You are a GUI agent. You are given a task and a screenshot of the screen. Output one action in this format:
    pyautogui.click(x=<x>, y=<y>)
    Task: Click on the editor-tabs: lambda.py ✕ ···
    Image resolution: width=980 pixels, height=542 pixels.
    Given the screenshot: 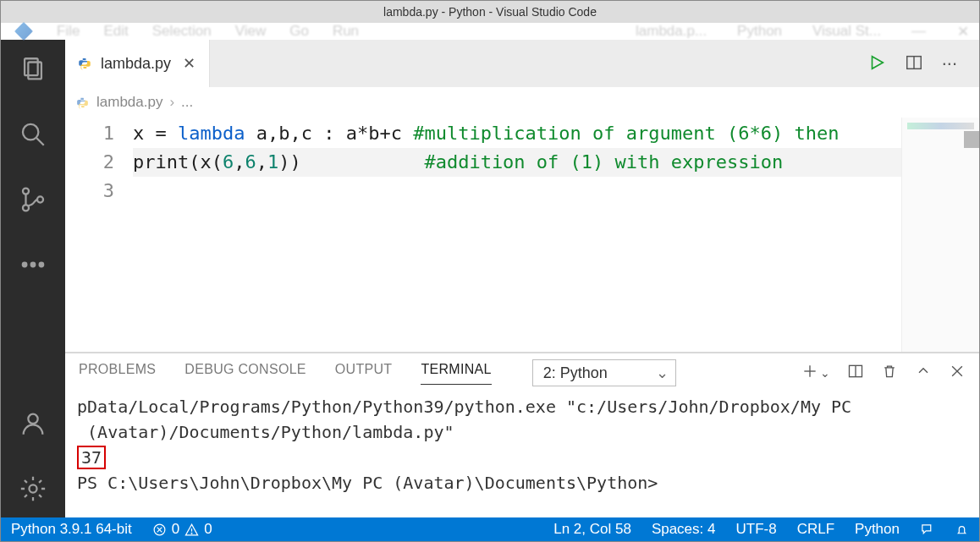 What is the action you would take?
    pyautogui.click(x=522, y=63)
    